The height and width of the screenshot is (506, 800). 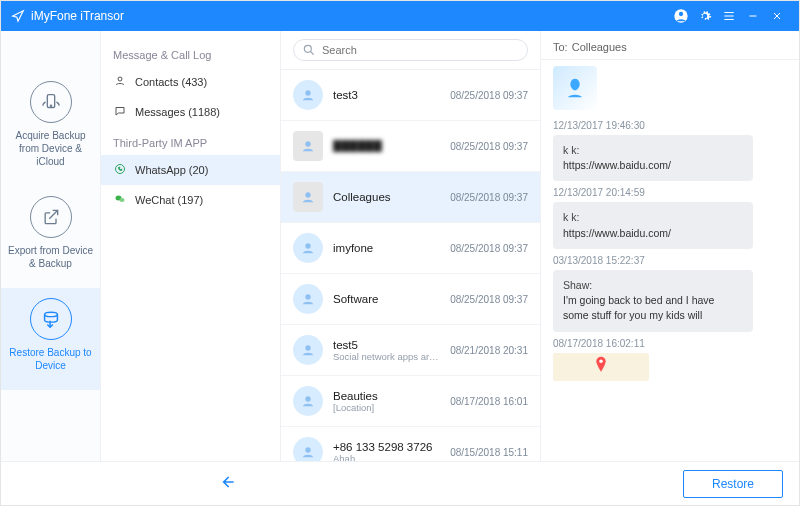 What do you see at coordinates (410, 444) in the screenshot?
I see `thread-row: +86 133 5298 3726Ahah08/15/2018 15:11` at bounding box center [410, 444].